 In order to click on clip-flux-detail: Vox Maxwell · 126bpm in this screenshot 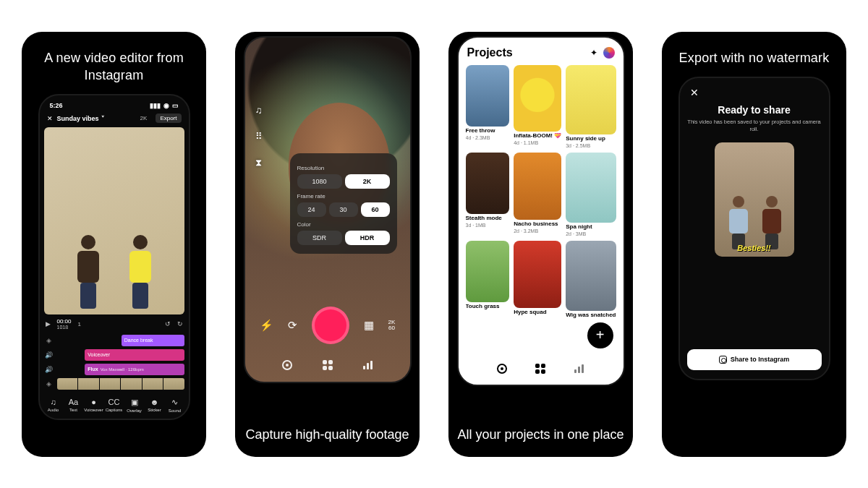, I will do `click(122, 369)`.